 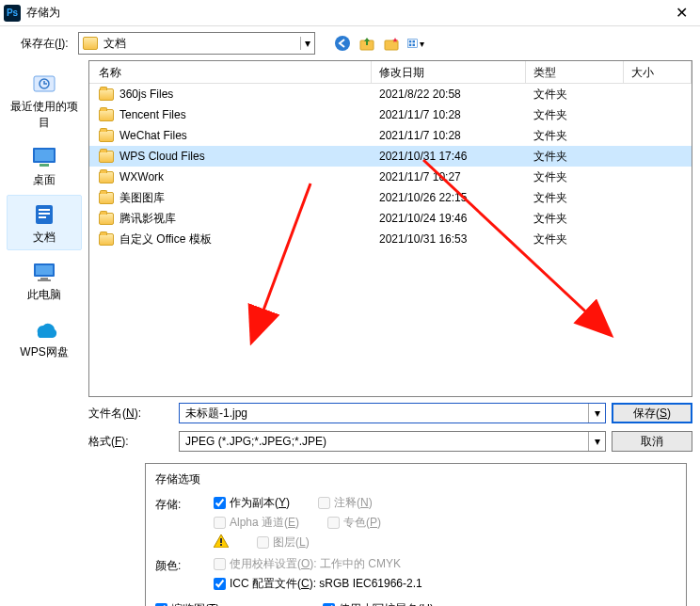 What do you see at coordinates (390, 72) in the screenshot?
I see `file-list-header: 名称 修改日期 类型 大小` at bounding box center [390, 72].